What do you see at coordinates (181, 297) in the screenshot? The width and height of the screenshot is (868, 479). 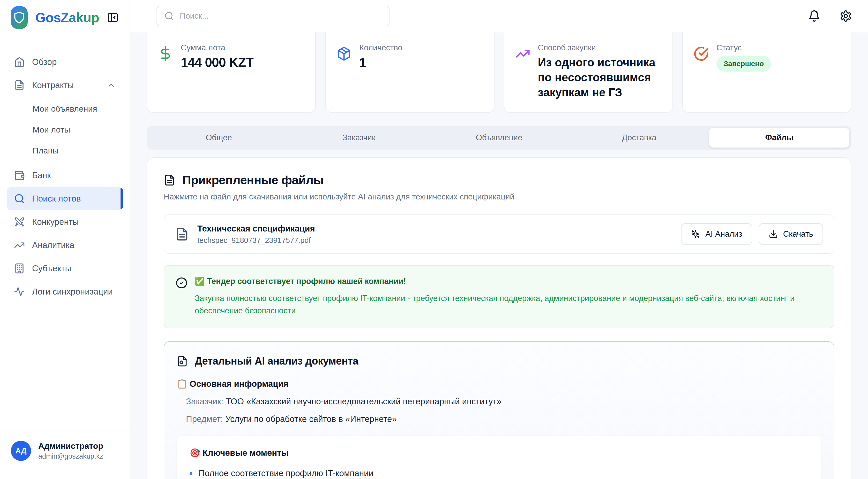 I see `circle-check-icon` at bounding box center [181, 297].